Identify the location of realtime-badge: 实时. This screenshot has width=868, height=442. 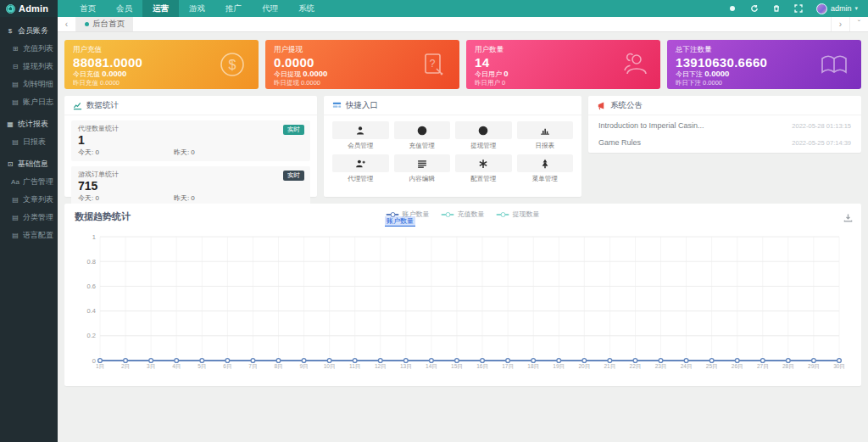
(293, 176).